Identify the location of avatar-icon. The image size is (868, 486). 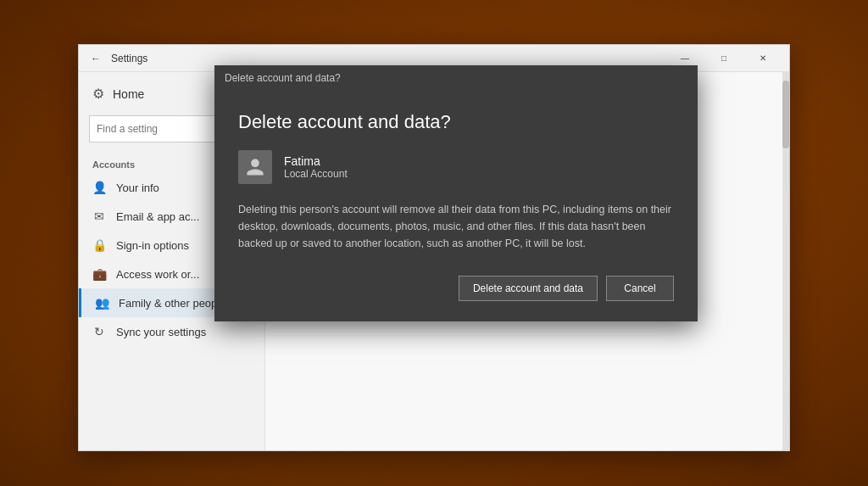
(255, 167).